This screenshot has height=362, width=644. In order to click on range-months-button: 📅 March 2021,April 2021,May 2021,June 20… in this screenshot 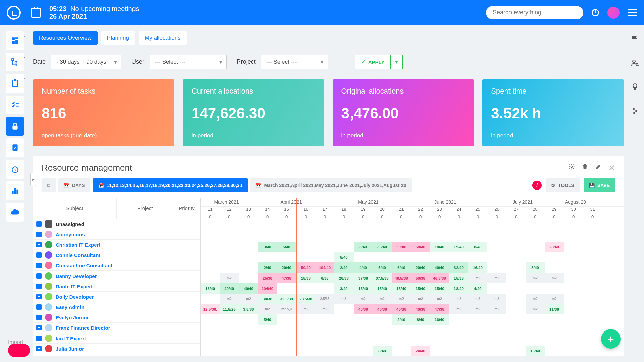, I will do `click(331, 185)`.